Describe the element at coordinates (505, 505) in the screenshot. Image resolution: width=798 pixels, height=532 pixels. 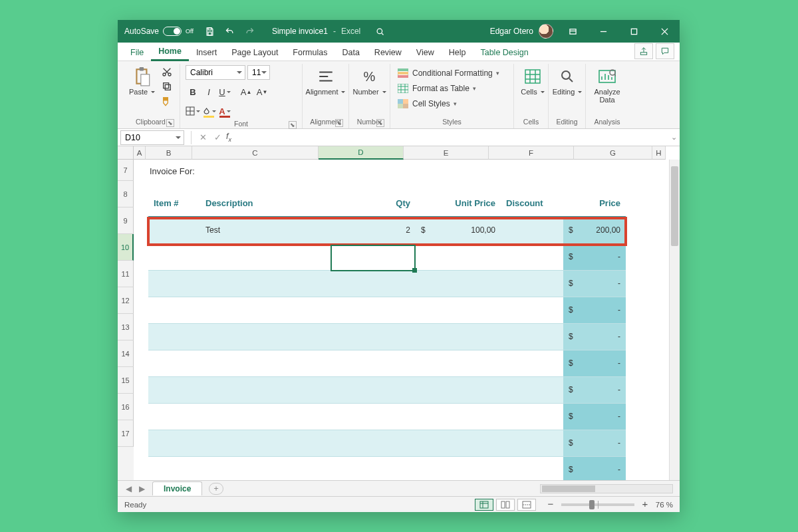
I see `view-page-layout-icon` at that location.